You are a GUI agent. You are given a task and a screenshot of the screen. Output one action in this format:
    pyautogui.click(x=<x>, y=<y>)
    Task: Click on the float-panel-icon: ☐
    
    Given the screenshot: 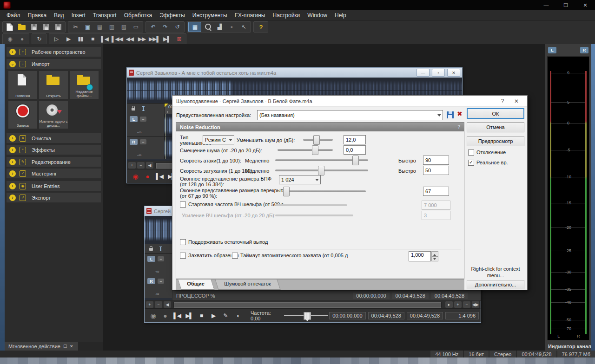 What is the action you would take?
    pyautogui.click(x=65, y=346)
    